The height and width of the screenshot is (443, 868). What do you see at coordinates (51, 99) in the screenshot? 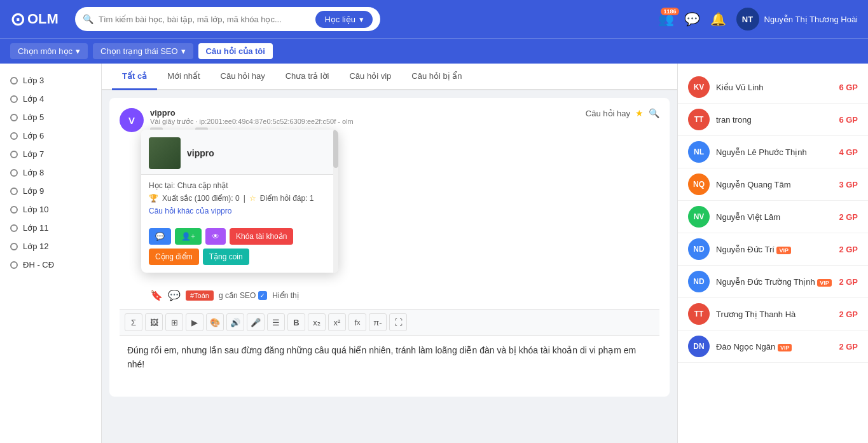
I see `sidebar-item-lop4: Lớp 4` at bounding box center [51, 99].